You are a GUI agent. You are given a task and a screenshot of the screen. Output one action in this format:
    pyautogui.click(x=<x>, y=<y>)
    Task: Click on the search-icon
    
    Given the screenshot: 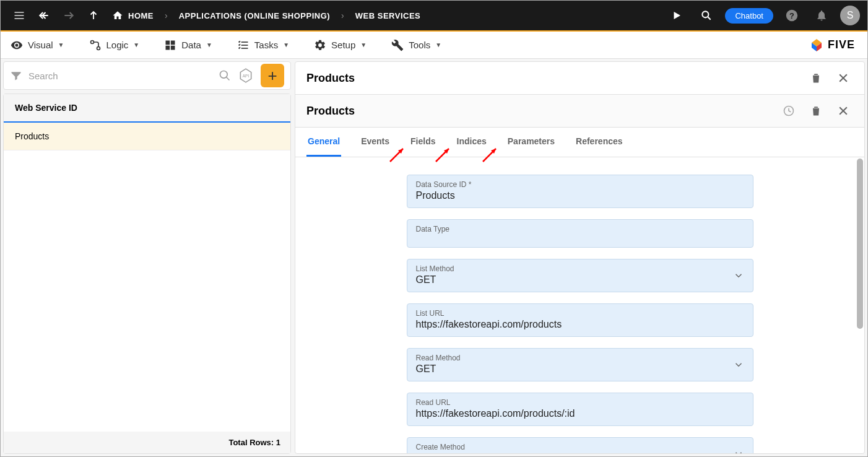 What is the action you would take?
    pyautogui.click(x=225, y=76)
    